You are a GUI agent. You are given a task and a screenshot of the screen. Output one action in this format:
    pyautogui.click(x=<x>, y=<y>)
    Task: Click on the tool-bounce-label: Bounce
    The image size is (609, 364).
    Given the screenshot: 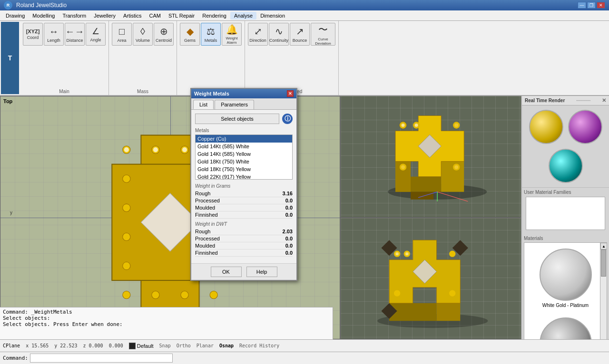 What is the action you would take?
    pyautogui.click(x=300, y=40)
    